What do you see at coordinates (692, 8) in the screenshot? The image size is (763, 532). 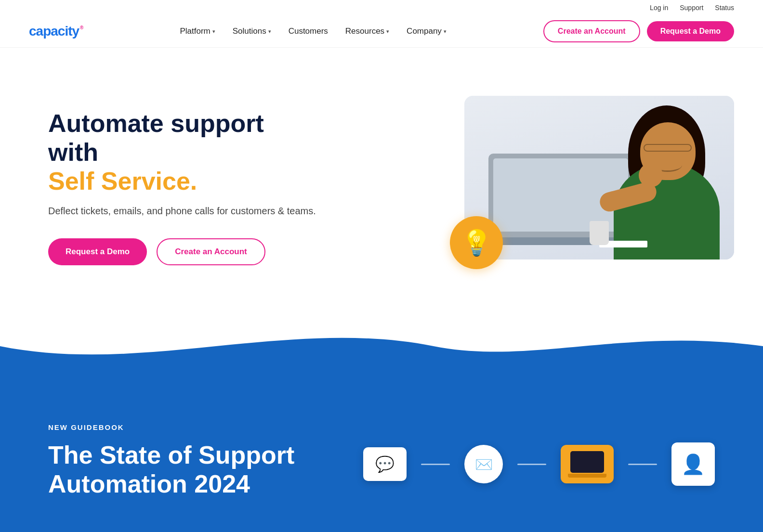 I see `support-link: Support` at bounding box center [692, 8].